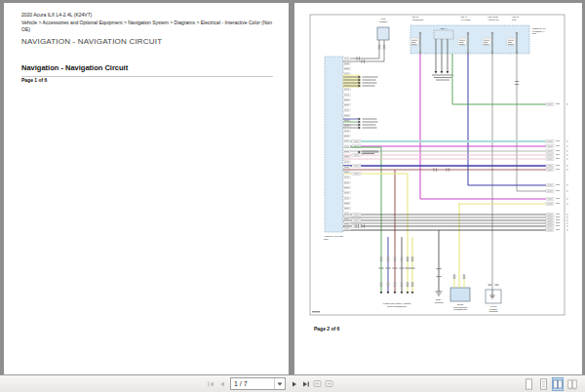 This screenshot has height=392, width=585. What do you see at coordinates (327, 329) in the screenshot?
I see `page-2-label: Page 2 of 6` at bounding box center [327, 329].